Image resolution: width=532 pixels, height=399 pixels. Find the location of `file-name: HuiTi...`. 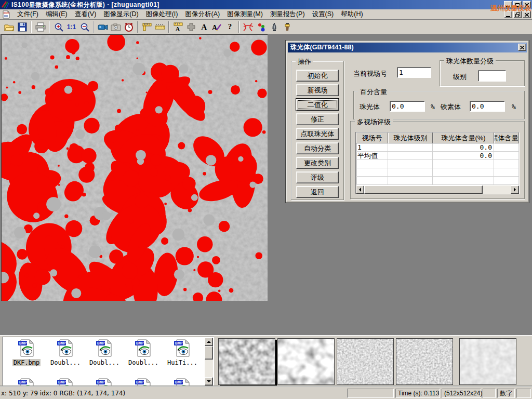

file-name: HuiTi... is located at coordinates (182, 363).